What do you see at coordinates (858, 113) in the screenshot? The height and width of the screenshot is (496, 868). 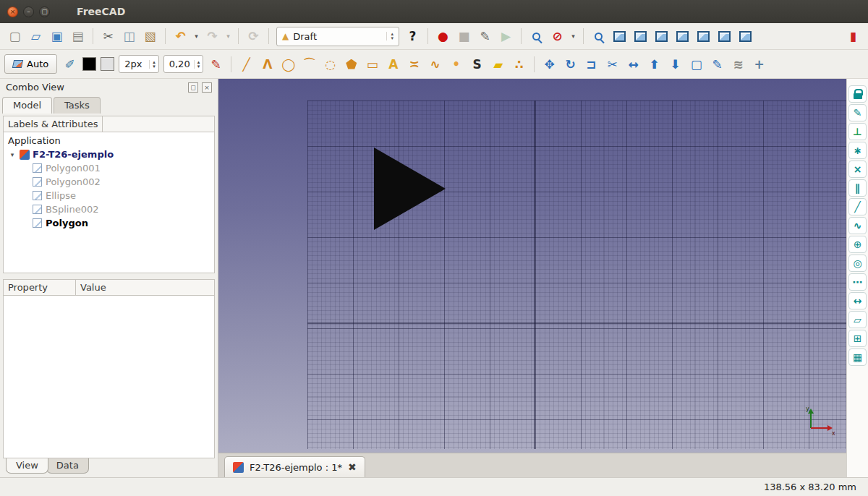 I see `snap-endpoint-icon: ✎` at bounding box center [858, 113].